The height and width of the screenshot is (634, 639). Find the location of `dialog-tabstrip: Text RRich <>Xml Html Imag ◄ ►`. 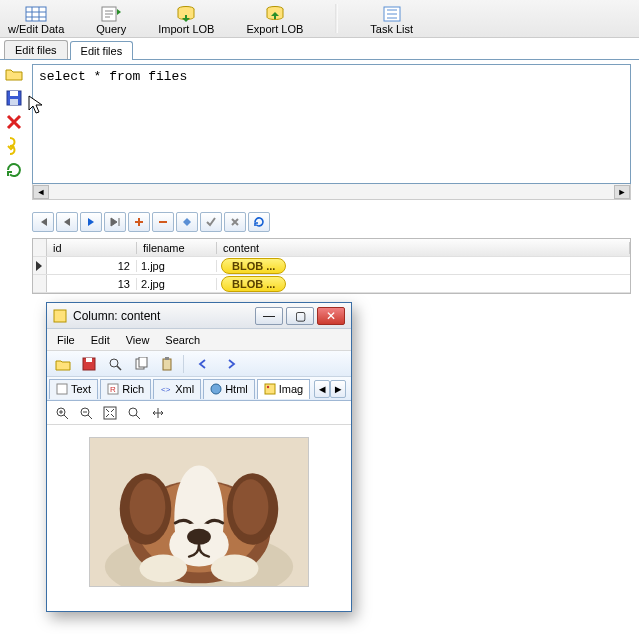

dialog-tabstrip: Text RRich <>Xml Html Imag ◄ ► is located at coordinates (199, 389).